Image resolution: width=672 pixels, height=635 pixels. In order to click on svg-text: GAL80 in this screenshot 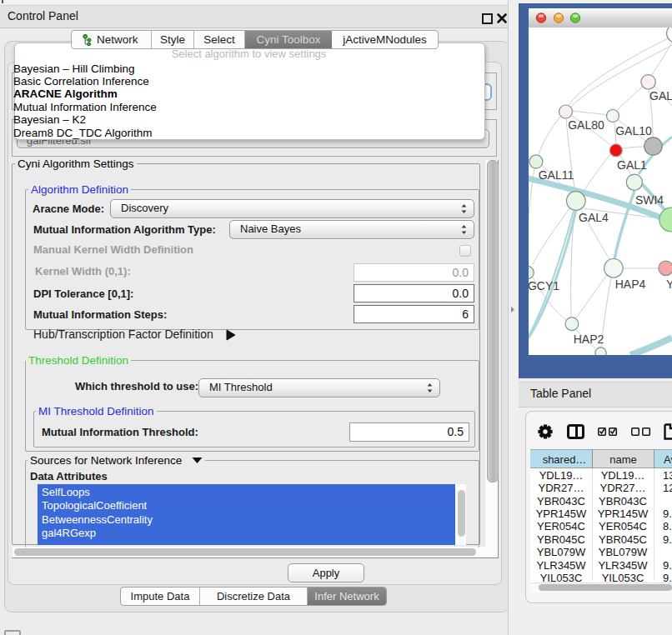, I will do `click(586, 125)`.